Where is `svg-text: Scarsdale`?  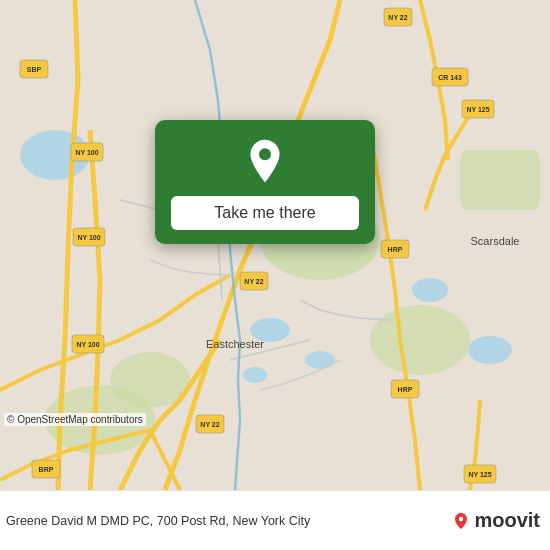
svg-text: Scarsdale is located at coordinates (496, 241).